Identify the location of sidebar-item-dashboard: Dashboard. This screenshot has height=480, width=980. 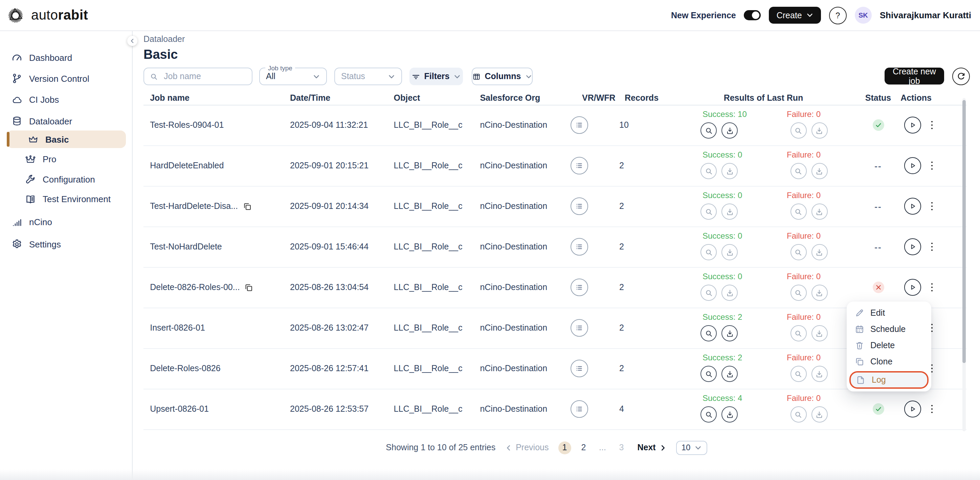
(66, 57).